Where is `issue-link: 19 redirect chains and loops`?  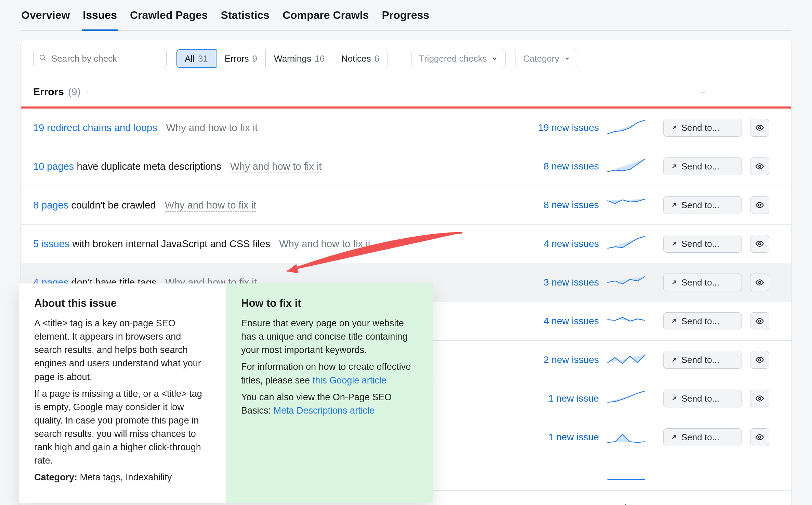 issue-link: 19 redirect chains and loops is located at coordinates (95, 128).